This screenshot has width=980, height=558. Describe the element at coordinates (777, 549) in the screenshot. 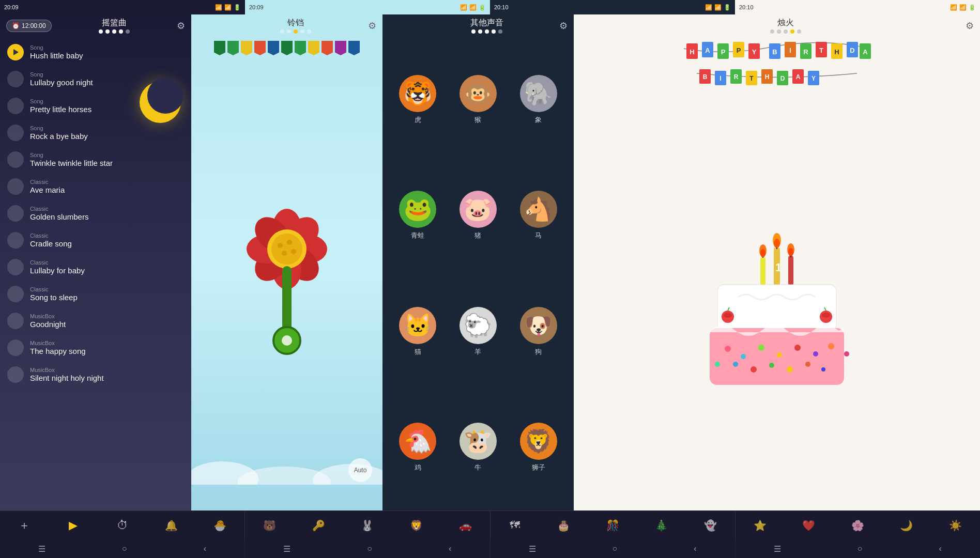

I see `menu-btn-4: ☰` at that location.